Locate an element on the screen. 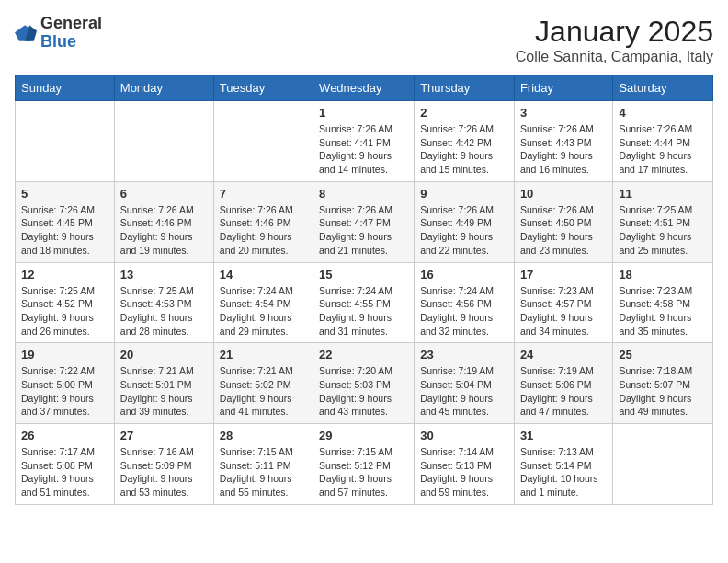 Image resolution: width=728 pixels, height=563 pixels. day-info: Sunrise: 7:26 AM Sunset: 4:47 PM Dayligh… is located at coordinates (364, 230).